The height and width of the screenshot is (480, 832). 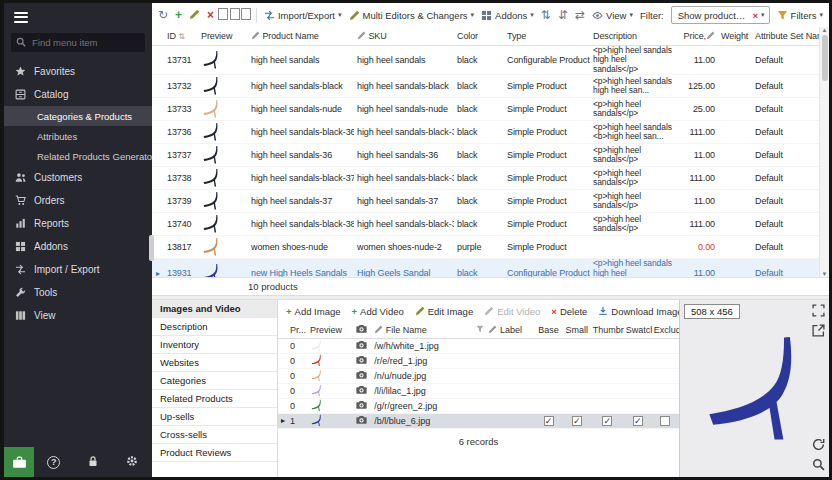 I want to click on exclude-checkbox, so click(x=665, y=421).